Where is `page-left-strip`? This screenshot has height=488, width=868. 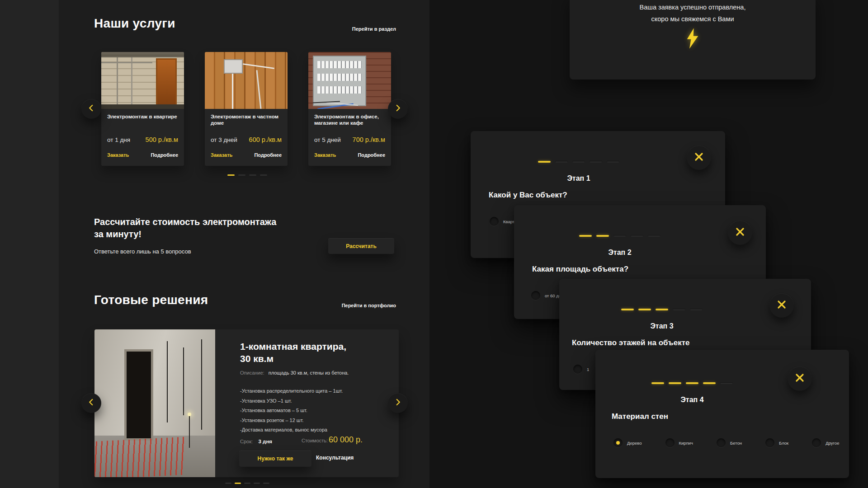
page-left-strip is located at coordinates (29, 244).